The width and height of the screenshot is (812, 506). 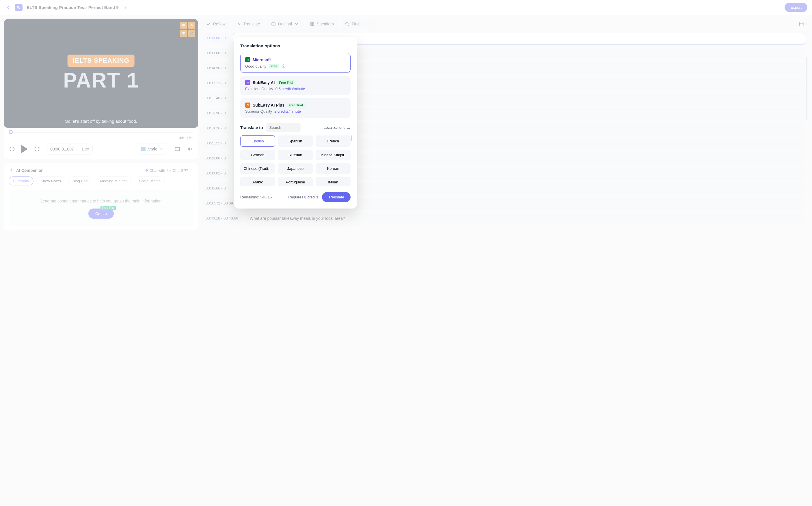 I want to click on language-grid: EnglishSpanishFrenchGermanRussianChinese…, so click(x=295, y=161).